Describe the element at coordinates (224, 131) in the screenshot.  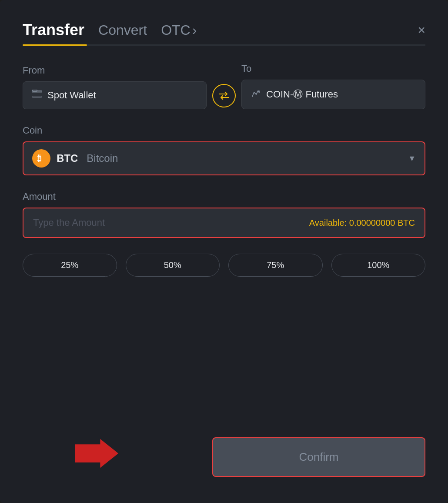
I see `coin-label: Coin` at that location.